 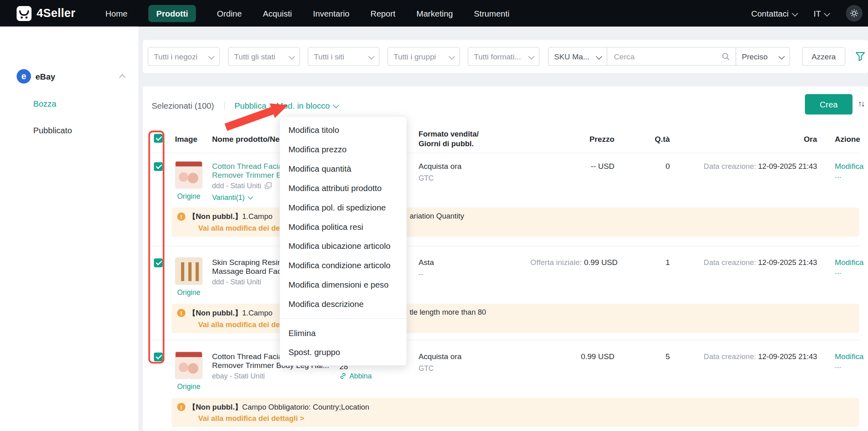 I want to click on sale-format: Acquista ora, so click(x=440, y=356).